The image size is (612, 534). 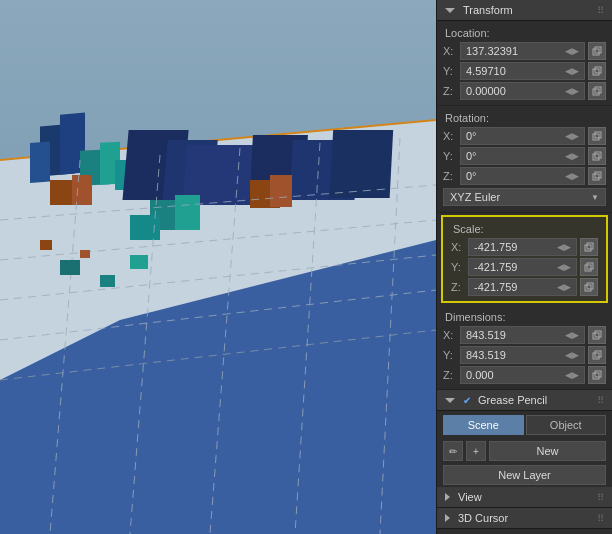 What do you see at coordinates (524, 425) in the screenshot?
I see `gp-tabs: Scene Object` at bounding box center [524, 425].